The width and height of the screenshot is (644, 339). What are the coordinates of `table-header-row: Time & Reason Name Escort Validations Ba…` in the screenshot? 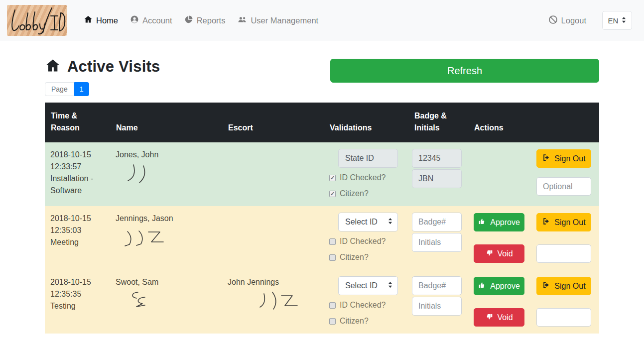 It's located at (322, 122).